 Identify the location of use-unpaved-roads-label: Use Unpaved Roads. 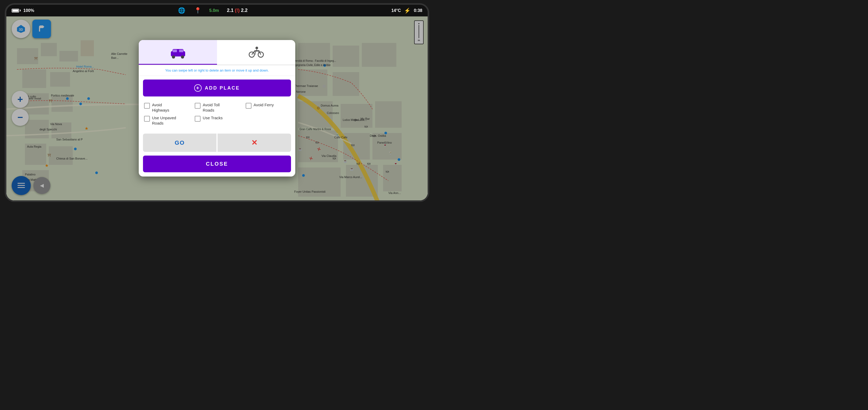
(170, 121).